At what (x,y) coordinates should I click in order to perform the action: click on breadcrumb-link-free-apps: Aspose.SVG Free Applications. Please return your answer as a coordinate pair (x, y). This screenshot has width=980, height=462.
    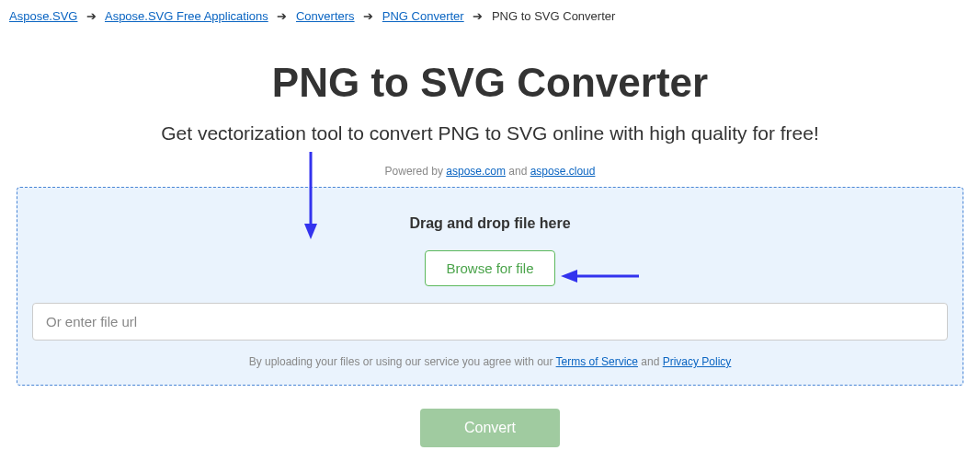
    Looking at the image, I should click on (187, 17).